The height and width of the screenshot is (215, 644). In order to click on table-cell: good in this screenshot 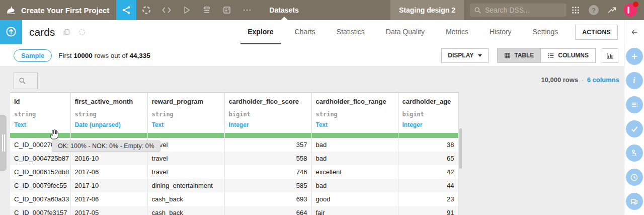, I will do `click(355, 199)`.